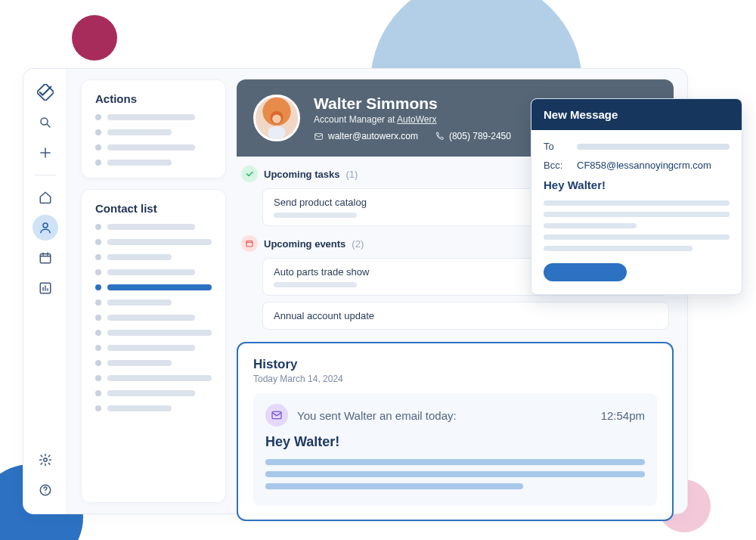 Image resolution: width=756 pixels, height=540 pixels. Describe the element at coordinates (45, 228) in the screenshot. I see `contacts-icon` at that location.